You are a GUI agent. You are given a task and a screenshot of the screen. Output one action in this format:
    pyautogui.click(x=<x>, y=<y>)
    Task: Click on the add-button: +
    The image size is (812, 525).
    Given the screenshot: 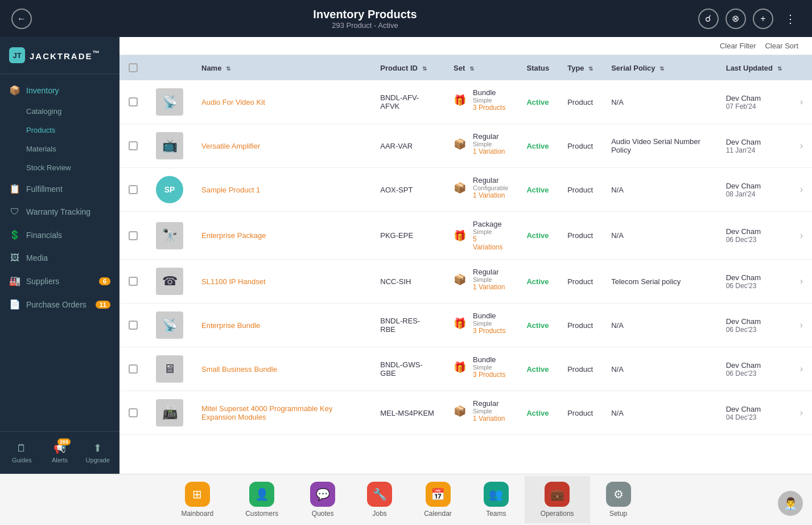 What is the action you would take?
    pyautogui.click(x=763, y=19)
    